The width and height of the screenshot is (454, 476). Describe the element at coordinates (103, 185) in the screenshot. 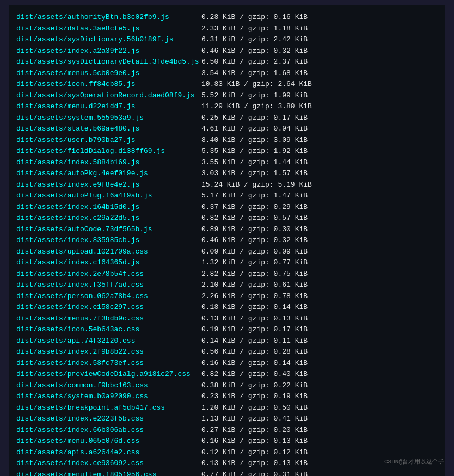

I see `file-name: index.e9f8e4e2.js` at that location.